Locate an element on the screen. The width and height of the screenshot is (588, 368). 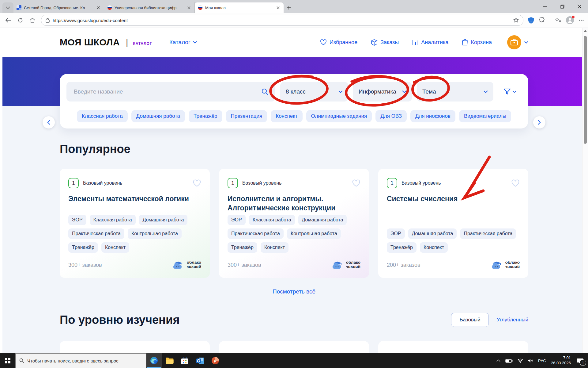
chip-video: Видеоматериалы is located at coordinates (485, 116).